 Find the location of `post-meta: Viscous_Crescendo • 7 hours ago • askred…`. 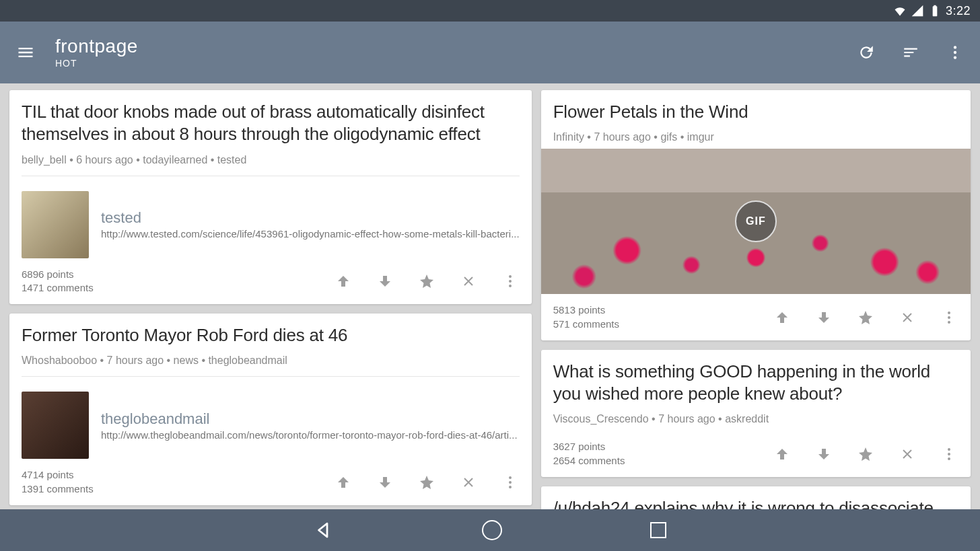

post-meta: Viscous_Crescendo • 7 hours ago • askred… is located at coordinates (756, 419).